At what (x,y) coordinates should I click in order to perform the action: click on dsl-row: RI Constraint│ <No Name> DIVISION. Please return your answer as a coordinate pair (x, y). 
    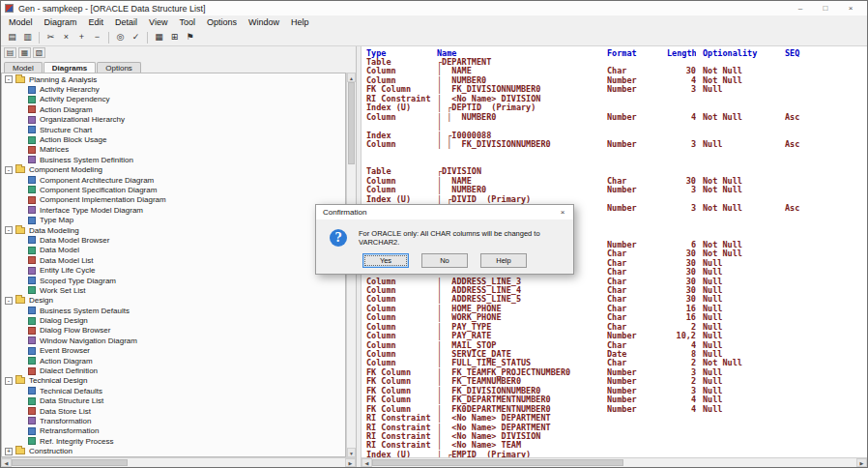
    Looking at the image, I should click on (615, 437).